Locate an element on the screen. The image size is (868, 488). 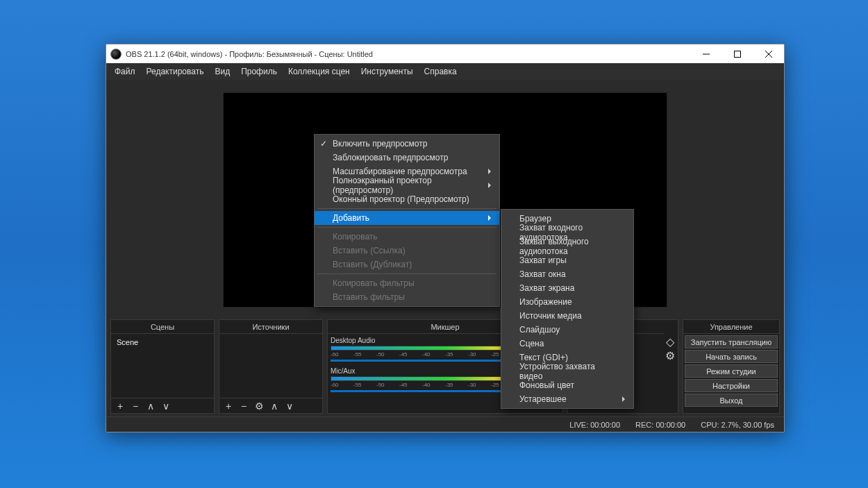
ctx-lock-preview: Заблокировать предпросмотр is located at coordinates (407, 158).